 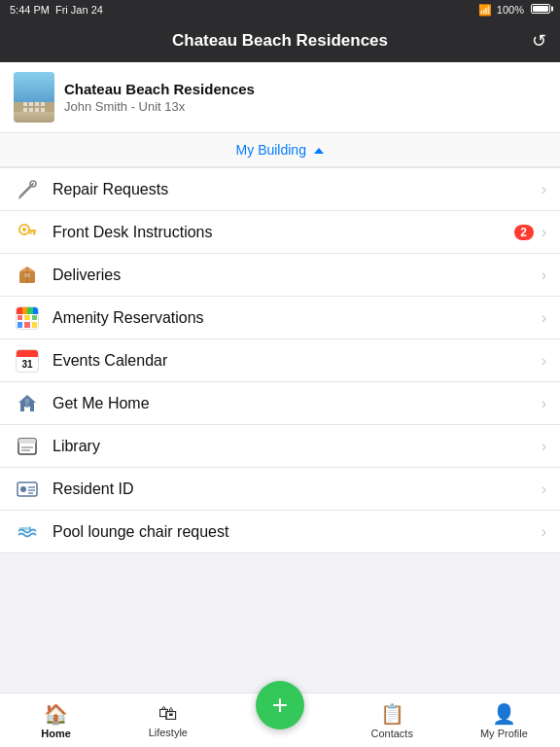 What do you see at coordinates (168, 732) in the screenshot?
I see `lifestyle-tab-label: Lifestyle` at bounding box center [168, 732].